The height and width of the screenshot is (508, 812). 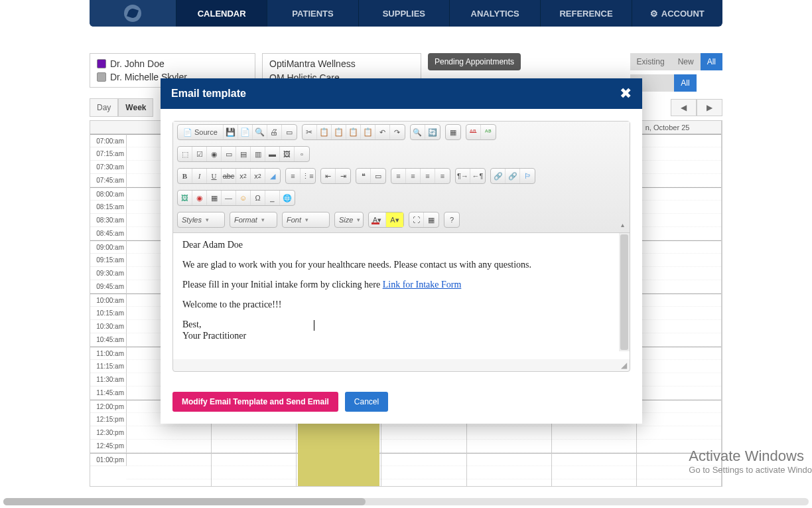 What do you see at coordinates (401, 404) in the screenshot?
I see `modal-footer: Modify Email Template and Send Email Can…` at bounding box center [401, 404].